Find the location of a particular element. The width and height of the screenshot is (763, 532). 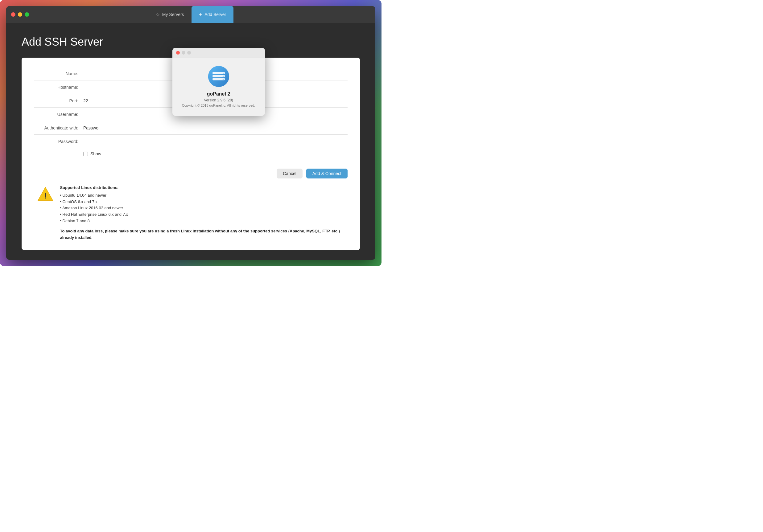

auth-select: Passwo is located at coordinates (215, 128).